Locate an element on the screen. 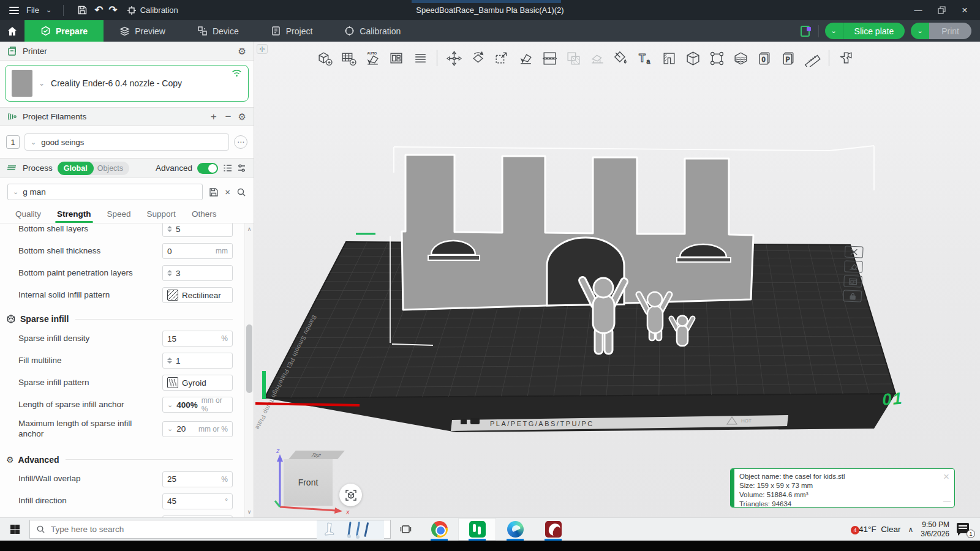 This screenshot has width=980, height=551. plate-selector-icon is located at coordinates (806, 31).